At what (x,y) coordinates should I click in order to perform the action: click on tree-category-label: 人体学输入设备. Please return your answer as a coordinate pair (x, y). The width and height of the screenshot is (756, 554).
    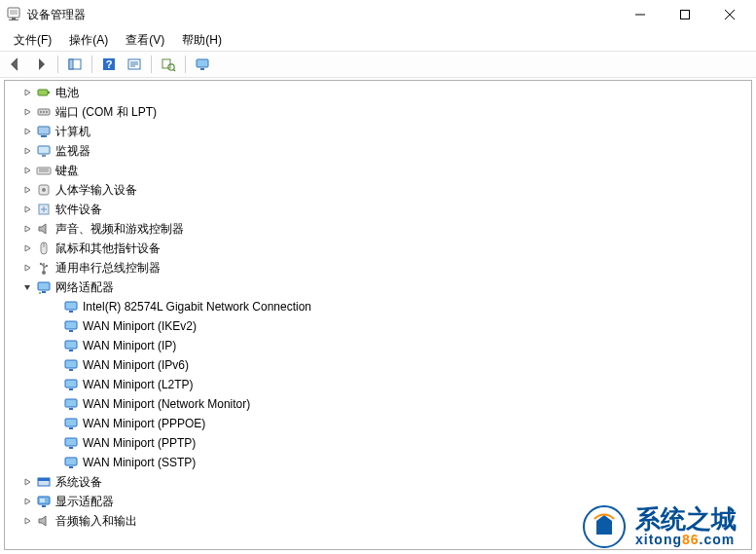
    Looking at the image, I should click on (96, 191).